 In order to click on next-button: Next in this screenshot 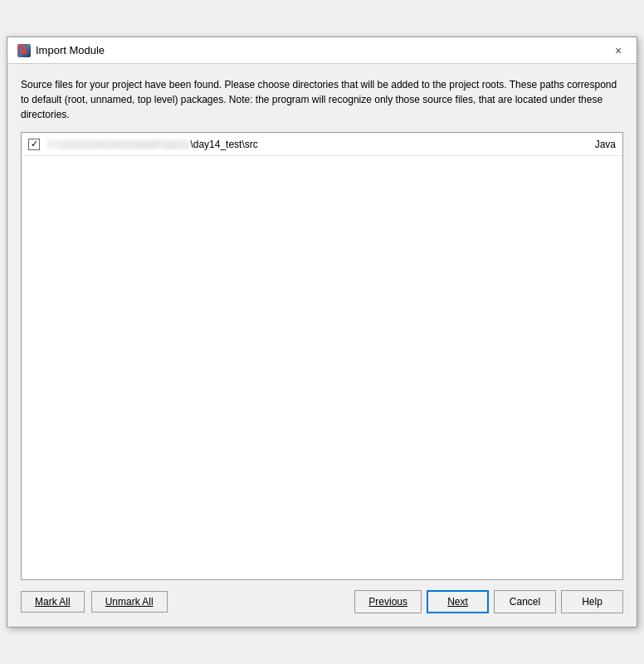, I will do `click(458, 602)`.